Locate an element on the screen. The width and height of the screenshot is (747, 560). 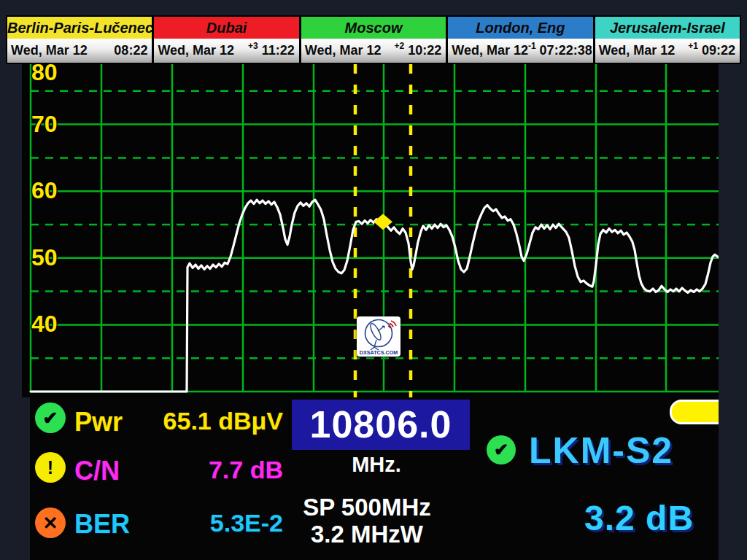
clock-time: 11:22 is located at coordinates (280, 51).